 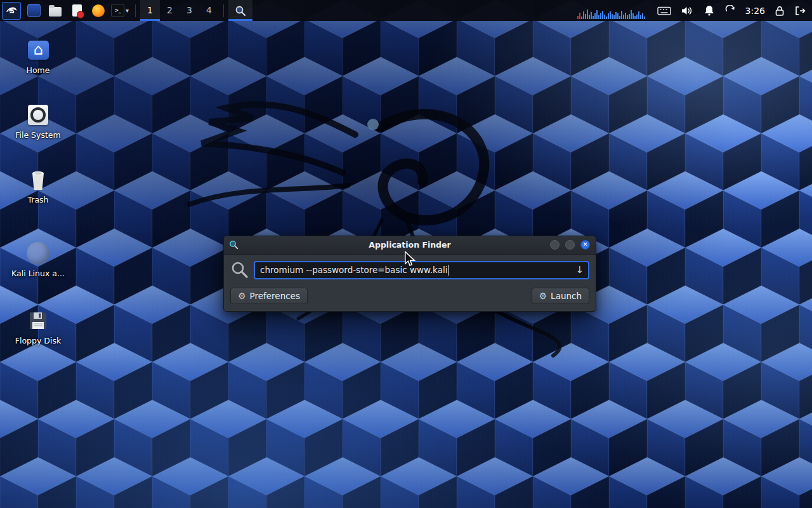 I want to click on desktop-icon-home: ⌂ Home, so click(x=38, y=56).